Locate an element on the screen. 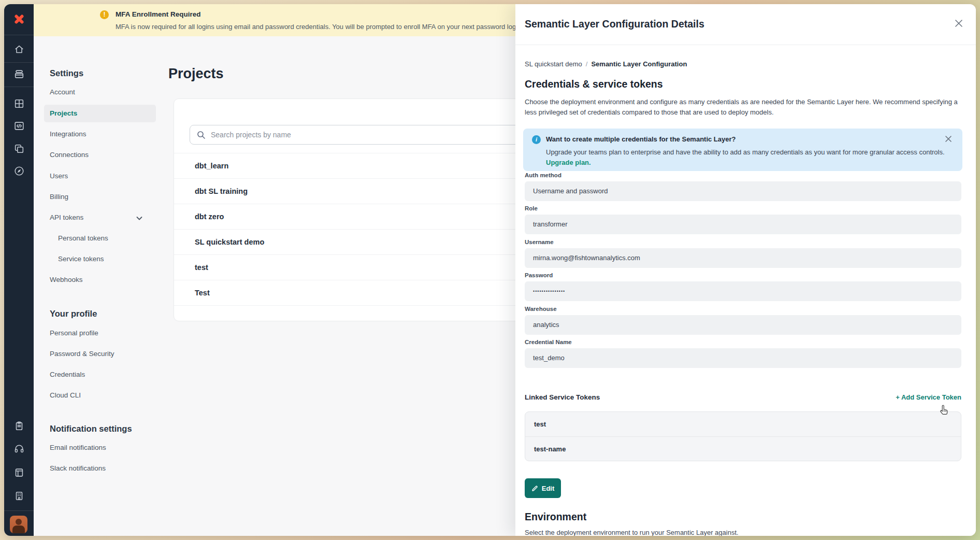 The height and width of the screenshot is (540, 980). section-description: Choose the deployment environment and co… is located at coordinates (744, 107).